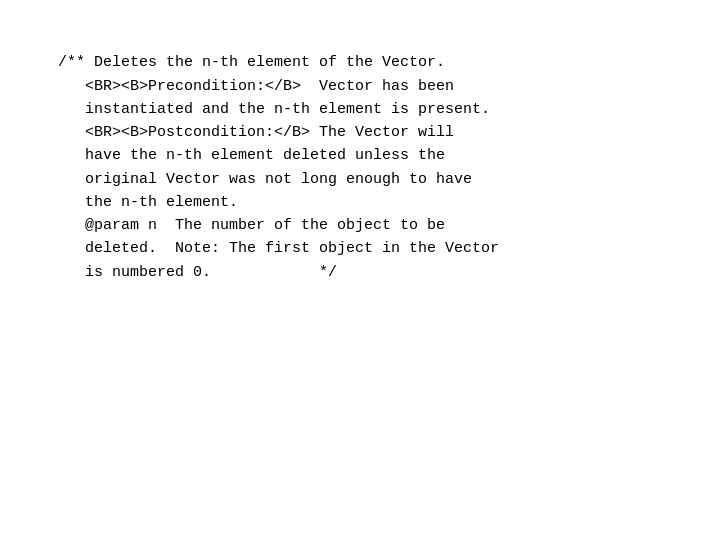 The height and width of the screenshot is (540, 720). Describe the element at coordinates (247, 132) in the screenshot. I see `code-line-4: <BR><B>Postcondition:</B> The Vector wil…` at that location.